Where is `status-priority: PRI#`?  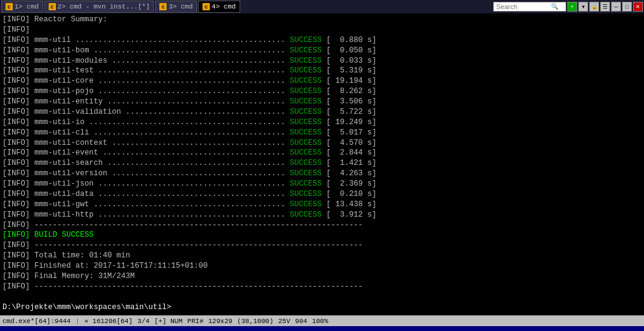 status-priority: PRI# is located at coordinates (195, 321).